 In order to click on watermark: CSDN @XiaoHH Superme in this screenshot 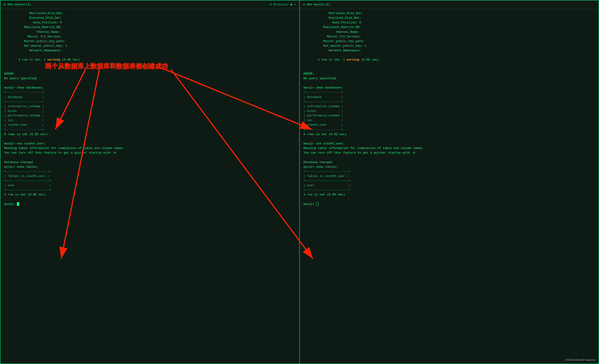, I will do `click(580, 360)`.